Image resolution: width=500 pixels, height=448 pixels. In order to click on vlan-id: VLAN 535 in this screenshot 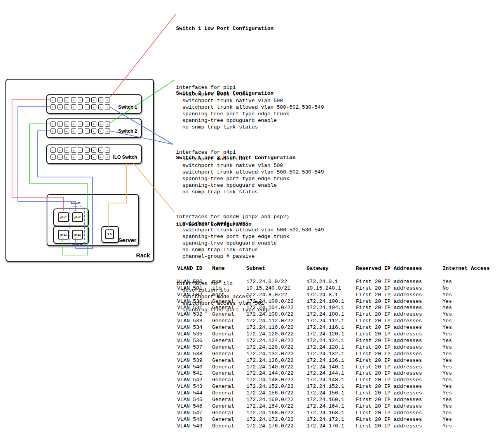, I will do `click(195, 335)`.